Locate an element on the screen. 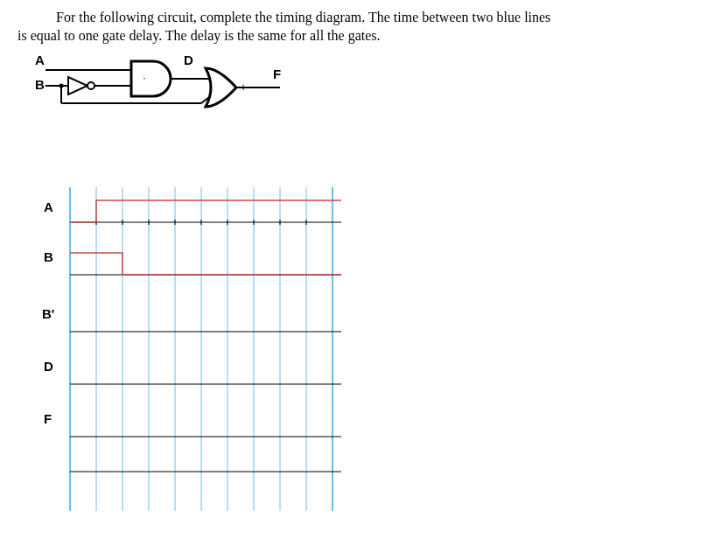  label-F: F is located at coordinates (276, 74).